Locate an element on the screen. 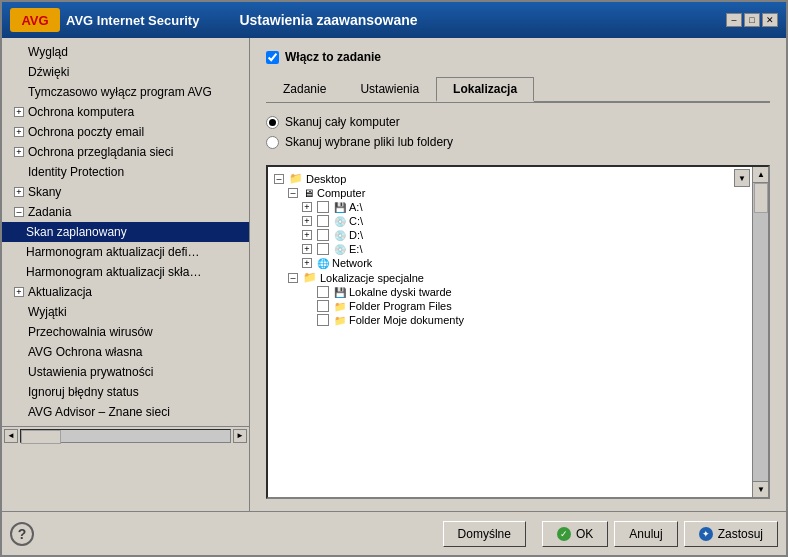 The height and width of the screenshot is (557, 788). expand-a-drive: + is located at coordinates (307, 207).